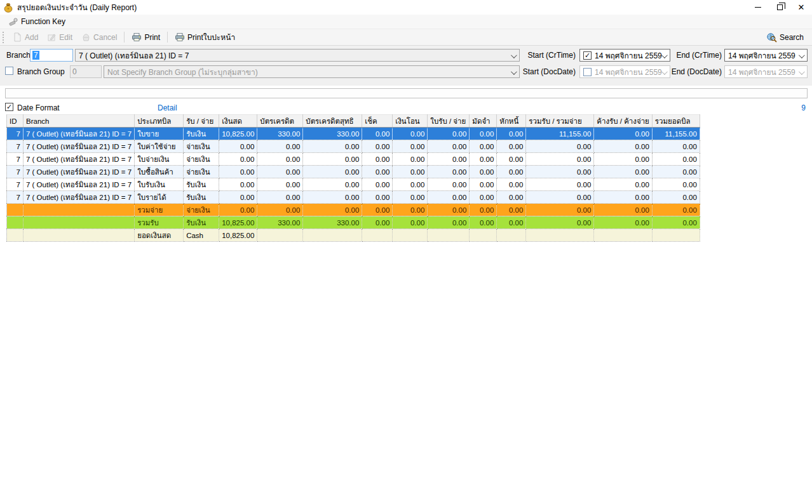  I want to click on column-header: ประเภทบิล, so click(159, 121).